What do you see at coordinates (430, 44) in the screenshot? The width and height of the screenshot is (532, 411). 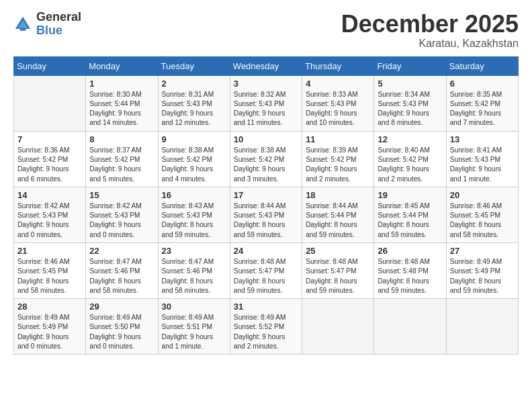 I see `location: Karatau, Kazakhstan` at bounding box center [430, 44].